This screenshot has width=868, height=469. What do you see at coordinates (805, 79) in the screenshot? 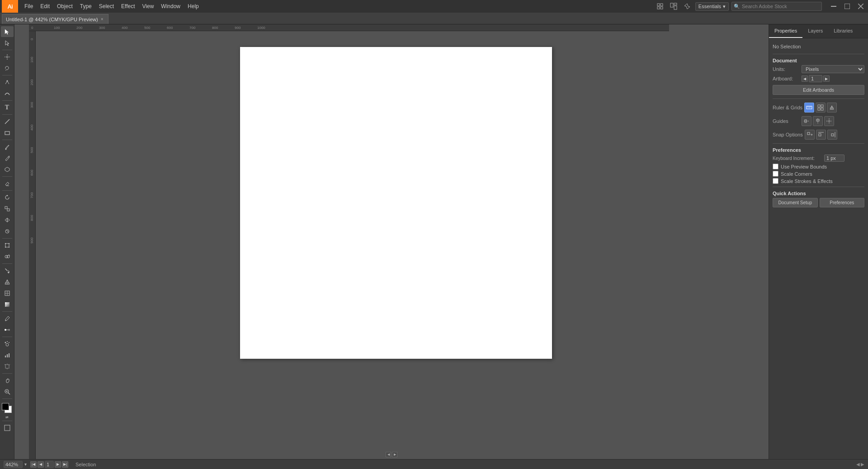
I see `artboard-prev-btn: ◀` at bounding box center [805, 79].